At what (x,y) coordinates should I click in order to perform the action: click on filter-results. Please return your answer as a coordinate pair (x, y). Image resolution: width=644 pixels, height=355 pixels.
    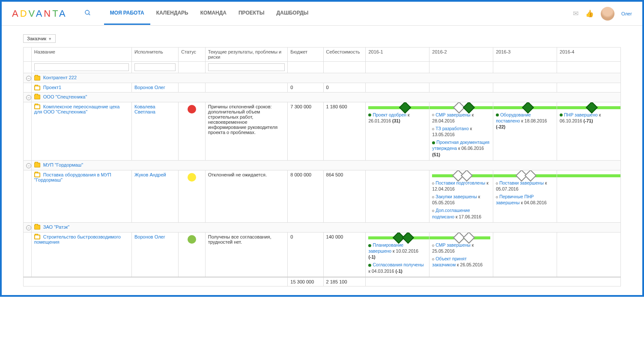
    Looking at the image, I should click on (247, 67).